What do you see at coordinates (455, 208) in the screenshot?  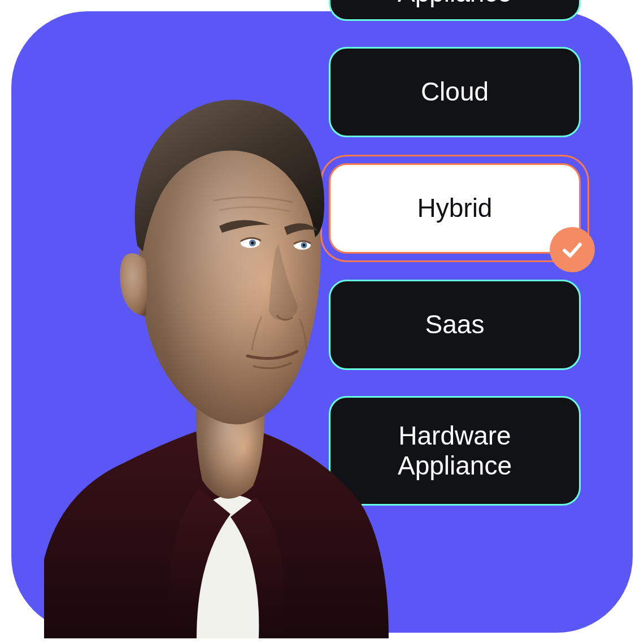 I see `option-label: Hybrid` at bounding box center [455, 208].